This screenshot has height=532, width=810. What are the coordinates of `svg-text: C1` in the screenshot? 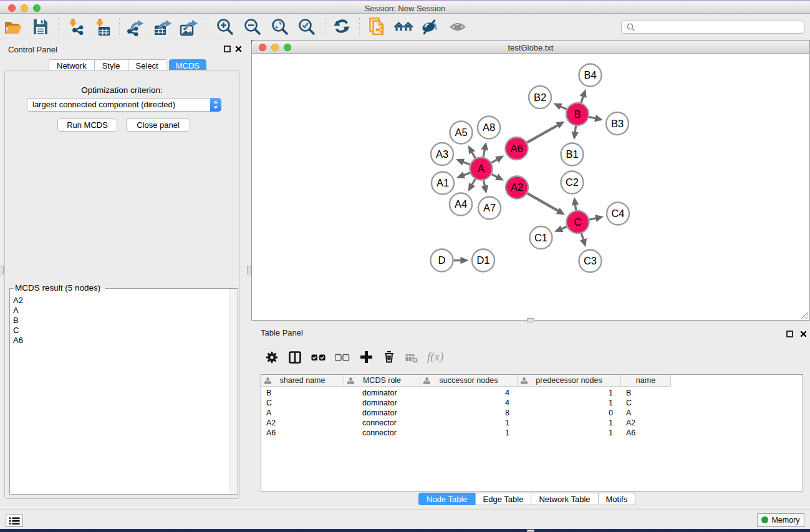 It's located at (541, 238).